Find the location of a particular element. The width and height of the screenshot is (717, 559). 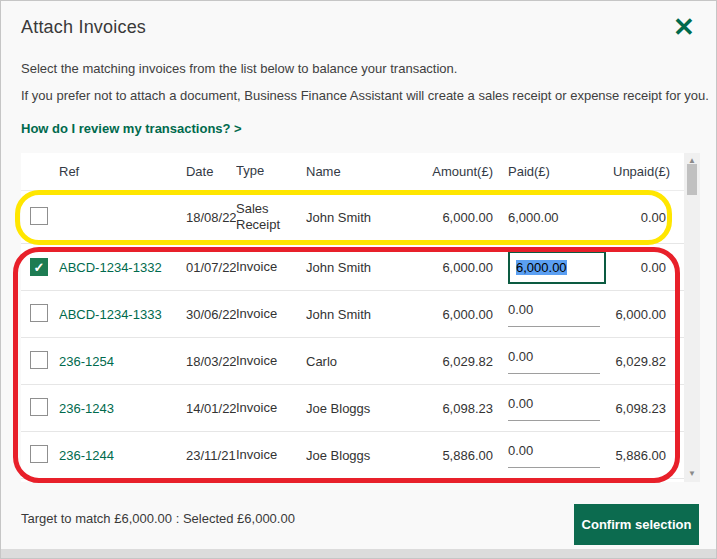

row-unpaid: 6,098.23 is located at coordinates (648, 408).